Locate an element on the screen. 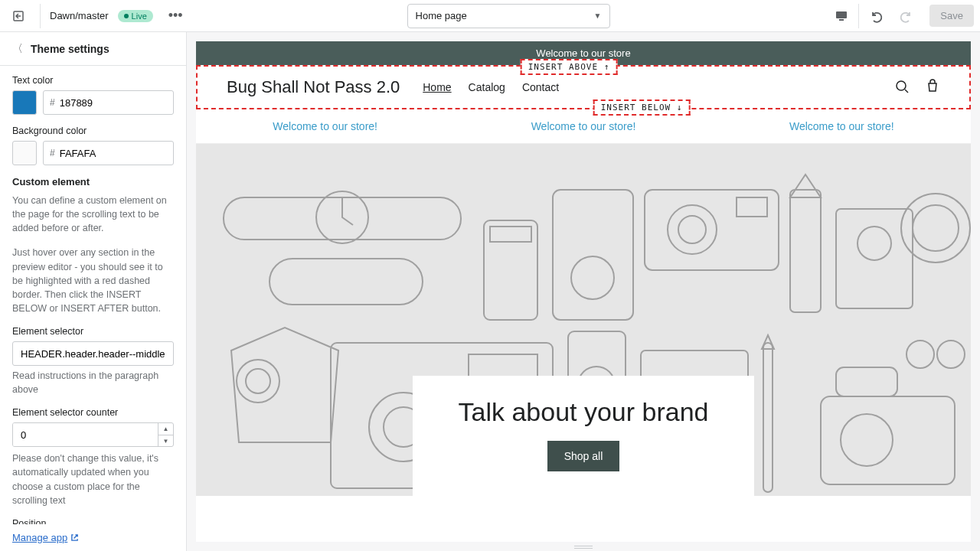 The width and height of the screenshot is (980, 551). viewport-desktop-button is located at coordinates (841, 16).